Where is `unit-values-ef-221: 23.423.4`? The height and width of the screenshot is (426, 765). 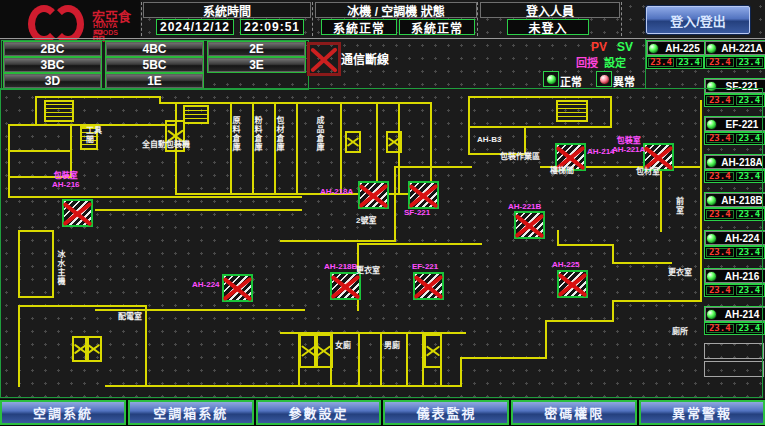 unit-values-ef-221: 23.423.4 is located at coordinates (734, 138).